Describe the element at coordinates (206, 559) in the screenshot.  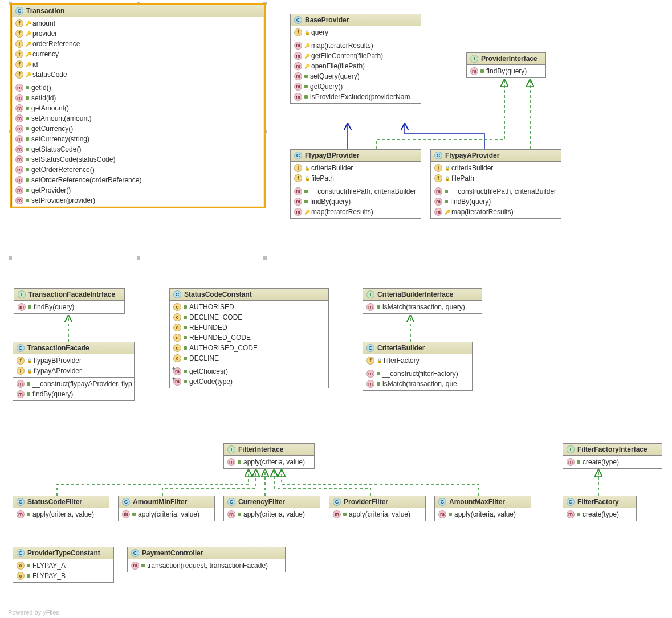
I see `class-payment-controller: CPaymentController mtransaction(request,…` at that location.